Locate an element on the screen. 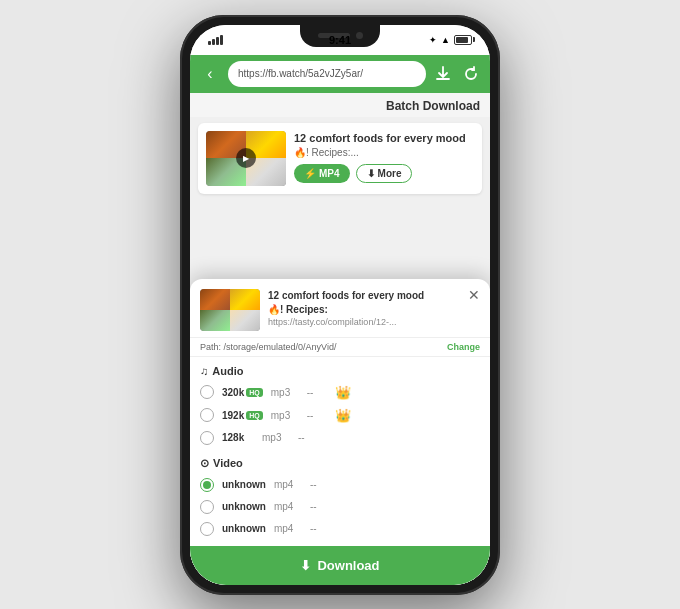 The image size is (680, 609). audio-icon: ♫ is located at coordinates (204, 371).